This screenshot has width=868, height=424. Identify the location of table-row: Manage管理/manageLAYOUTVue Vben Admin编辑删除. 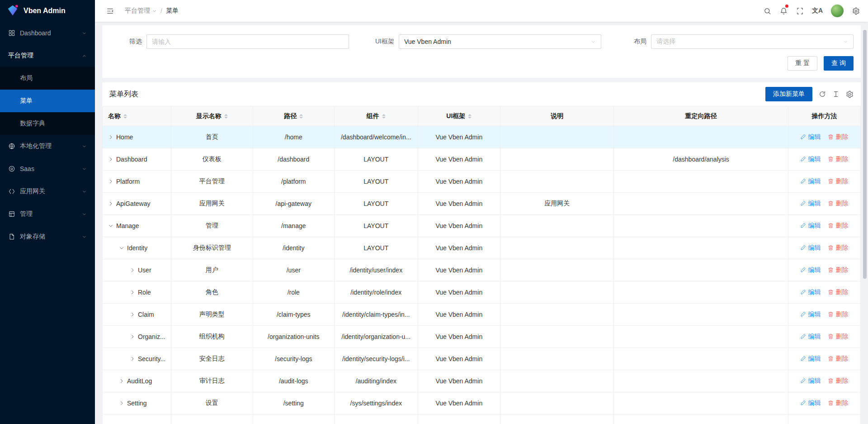
(482, 226).